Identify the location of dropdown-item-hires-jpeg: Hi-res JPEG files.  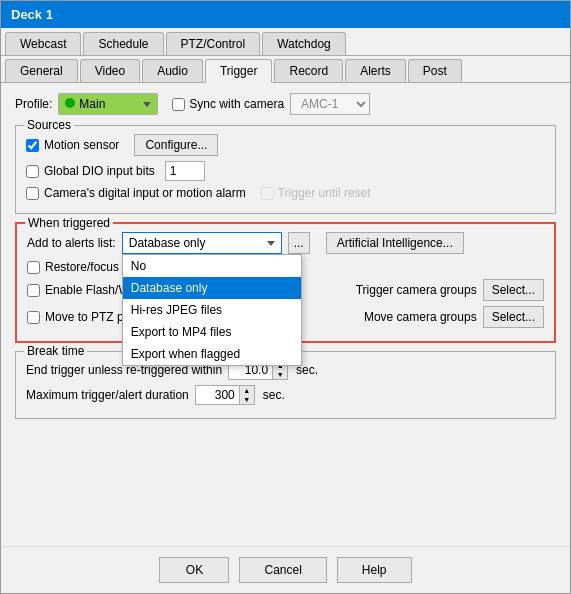
(212, 310).